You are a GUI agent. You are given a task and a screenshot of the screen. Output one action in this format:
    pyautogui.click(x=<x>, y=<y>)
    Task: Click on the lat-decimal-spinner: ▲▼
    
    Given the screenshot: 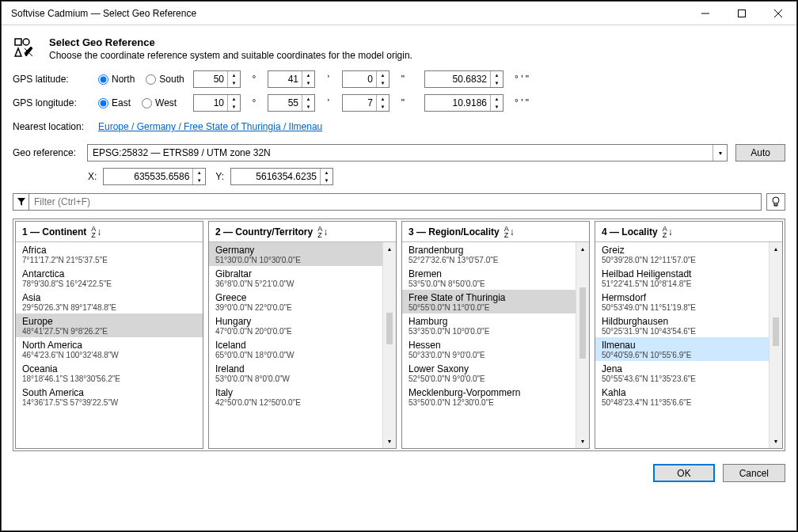 What is the action you would take?
    pyautogui.click(x=464, y=79)
    